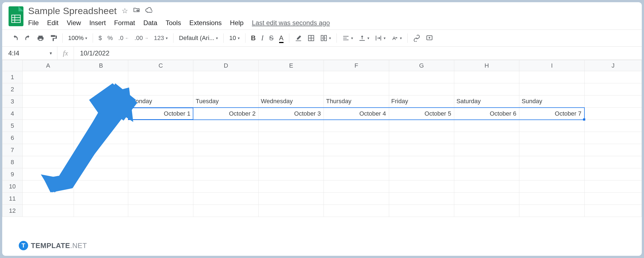 This screenshot has width=644, height=258. I want to click on col-header-F: F, so click(356, 66).